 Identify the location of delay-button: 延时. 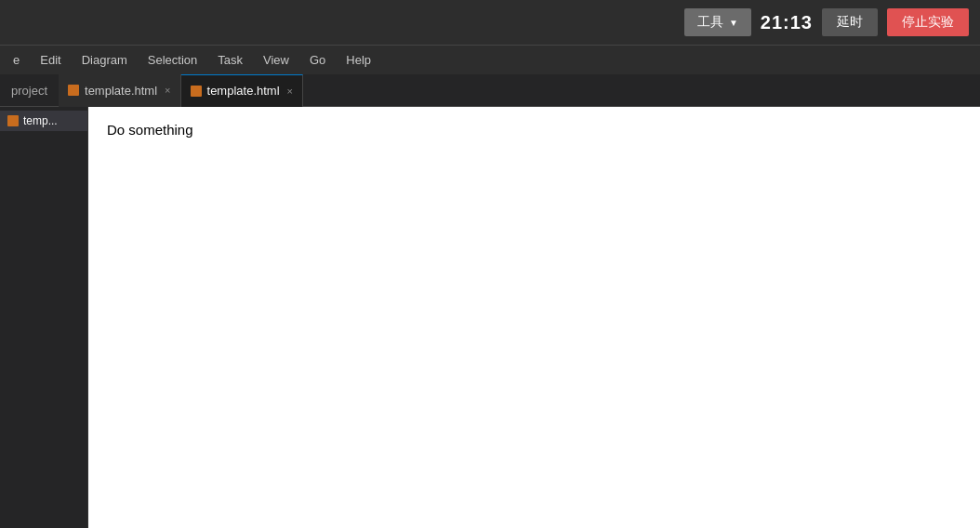
(850, 22).